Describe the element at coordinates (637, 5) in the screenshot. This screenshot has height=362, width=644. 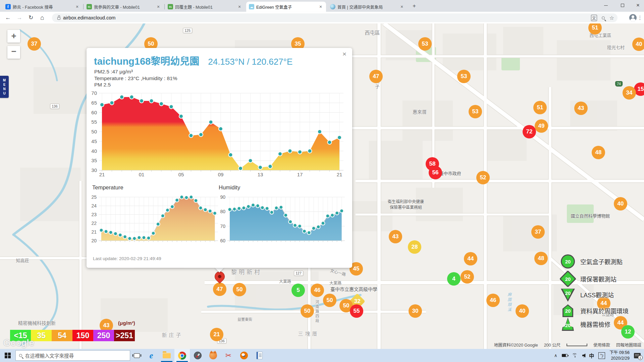
I see `window-close-button: ×` at that location.